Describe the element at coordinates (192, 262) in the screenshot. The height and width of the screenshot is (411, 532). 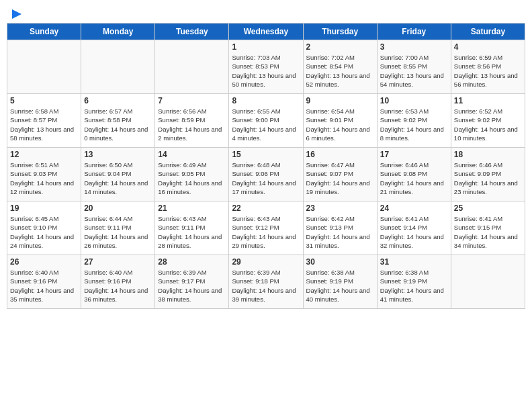
I see `day-number: 28` at that location.